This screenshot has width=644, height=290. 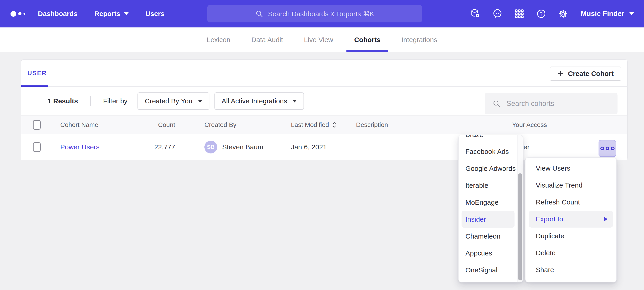 What do you see at coordinates (318, 40) in the screenshot?
I see `section-tab: Live View` at bounding box center [318, 40].